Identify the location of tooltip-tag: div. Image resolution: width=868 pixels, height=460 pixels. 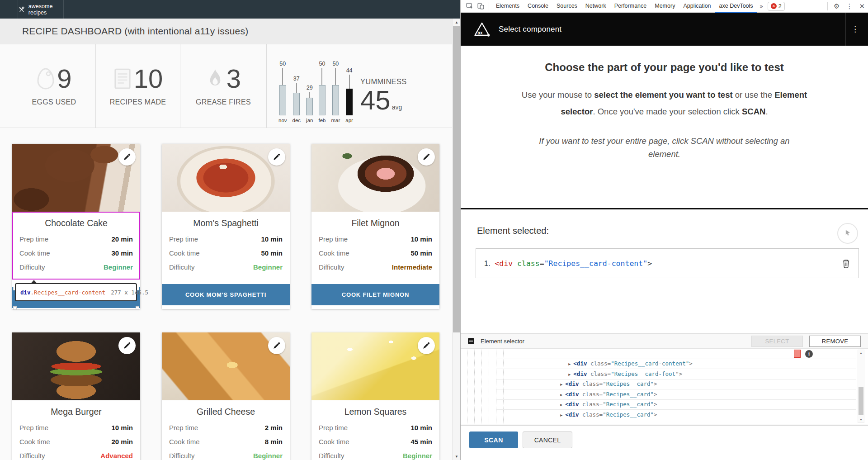
(25, 292).